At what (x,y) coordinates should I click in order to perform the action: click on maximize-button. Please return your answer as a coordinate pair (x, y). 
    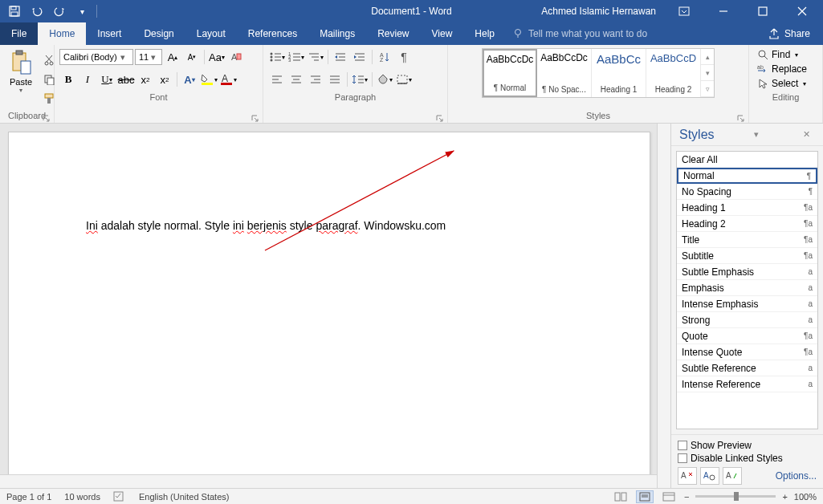
    Looking at the image, I should click on (763, 11).